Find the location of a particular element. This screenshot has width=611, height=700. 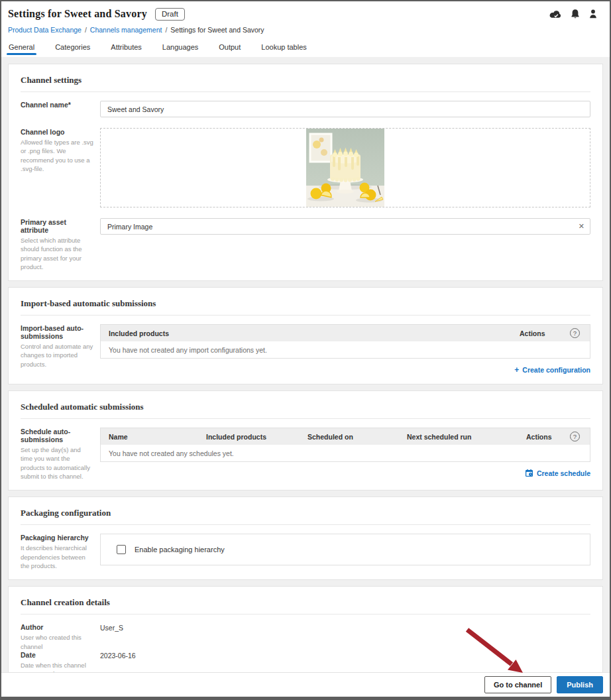

enable-packaging-hierarchy-label: Enable packaging hierarchy is located at coordinates (180, 550).